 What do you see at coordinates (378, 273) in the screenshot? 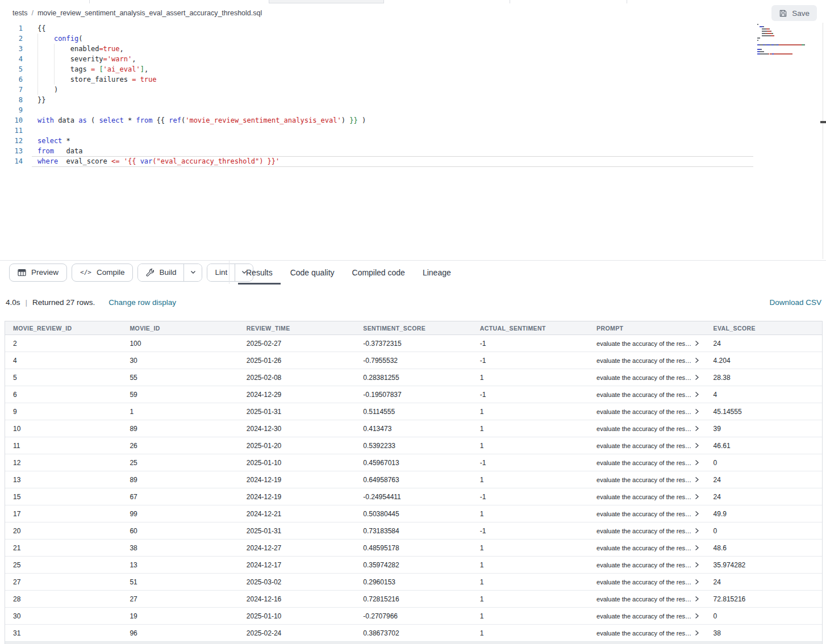
I see `tab-compiled-code: Compiled code` at bounding box center [378, 273].